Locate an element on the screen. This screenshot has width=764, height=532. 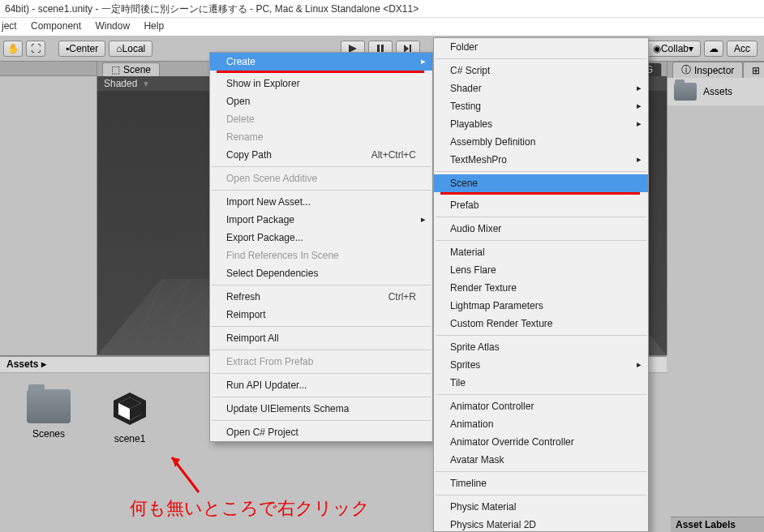
menu-reimport-all: Reimport All is located at coordinates (321, 338).